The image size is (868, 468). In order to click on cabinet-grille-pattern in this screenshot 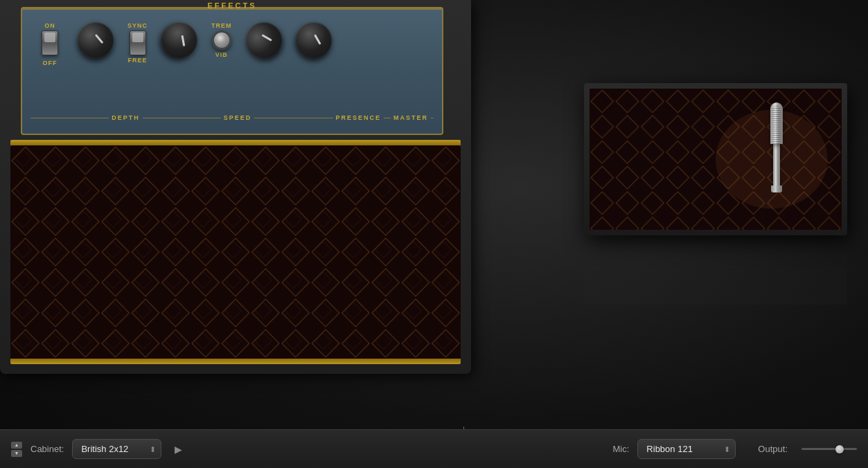, I will do `click(716, 159)`.